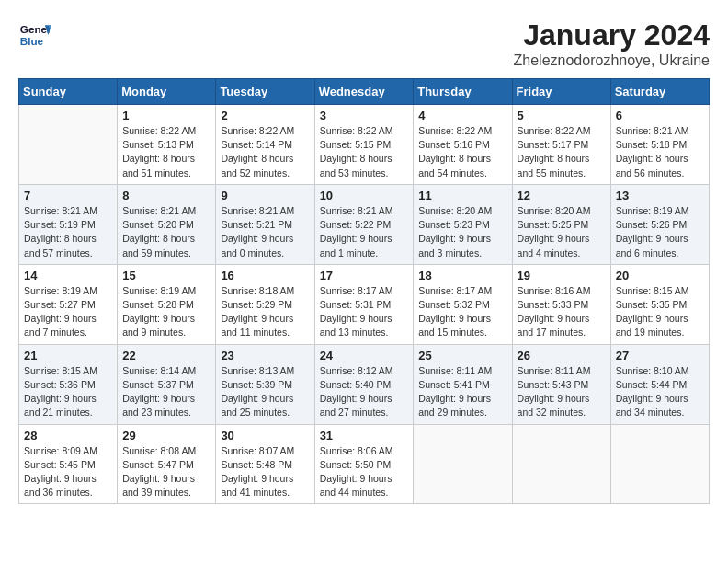  I want to click on calendar-cell: 2Sunrise: 8:22 AM Sunset: 5:14 PM Daylig…, so click(265, 145).